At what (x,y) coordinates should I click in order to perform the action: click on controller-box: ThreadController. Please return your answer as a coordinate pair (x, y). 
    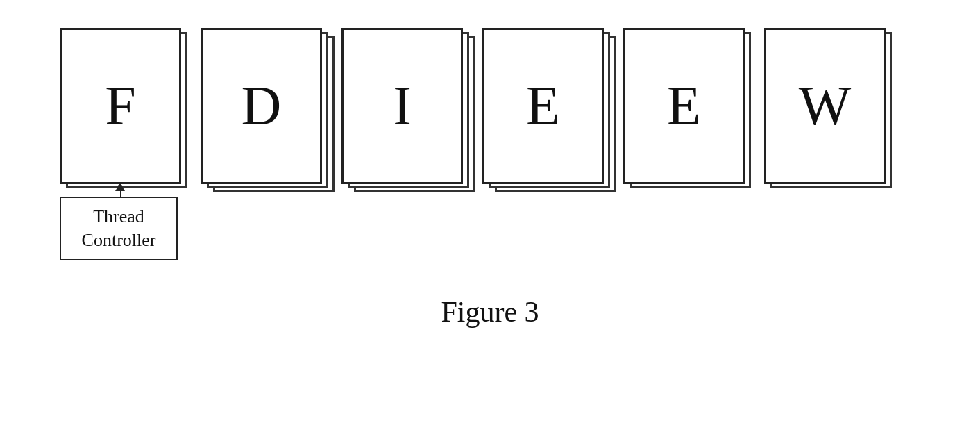
    Looking at the image, I should click on (119, 229).